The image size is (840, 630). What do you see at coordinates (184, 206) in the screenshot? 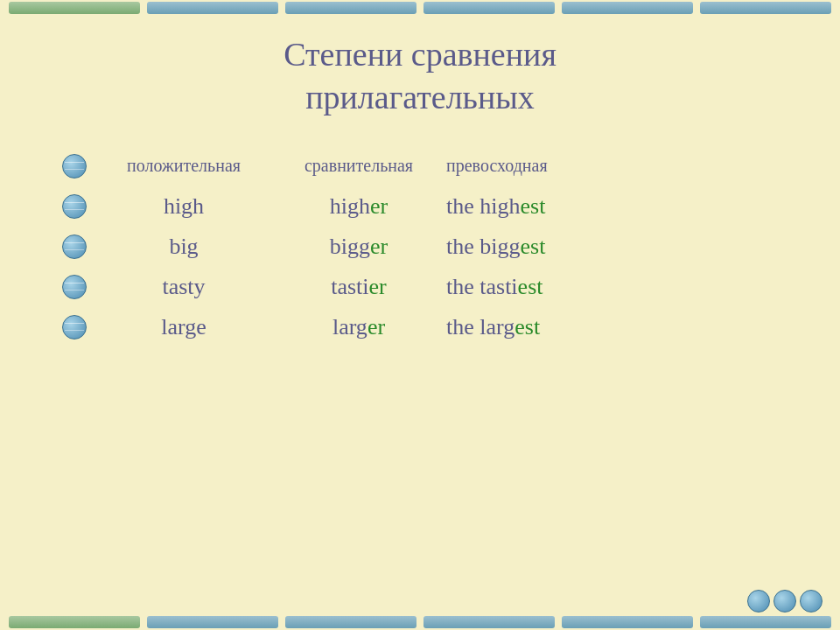
I see `base-word-0: high` at bounding box center [184, 206].